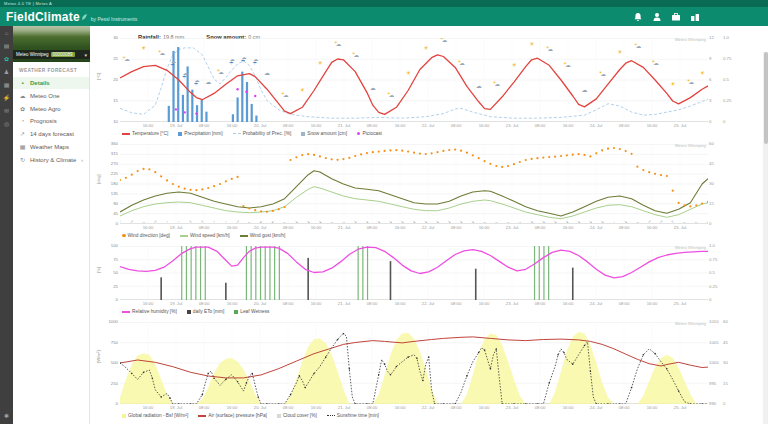 This screenshot has height=424, width=768. Describe the element at coordinates (766, 98) in the screenshot. I see `scrollbar-thumb` at that location.